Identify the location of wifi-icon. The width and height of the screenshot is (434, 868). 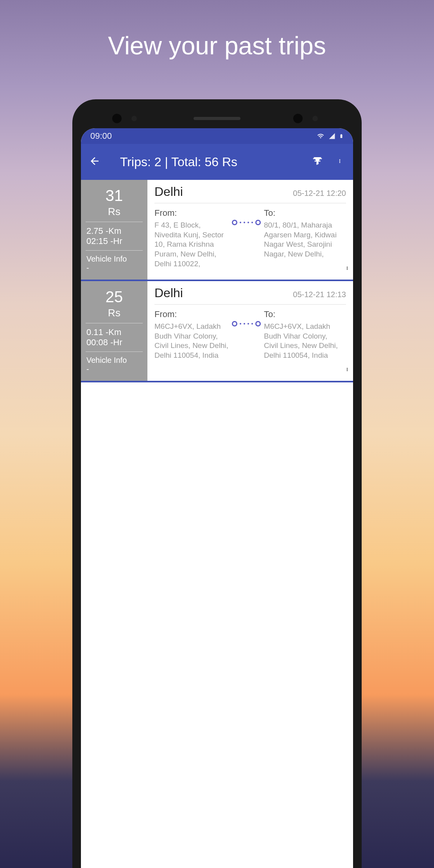
(321, 136).